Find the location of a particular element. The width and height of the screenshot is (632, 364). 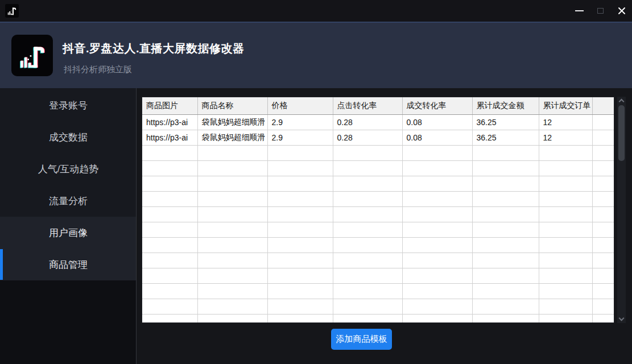

column-header: 成交转化率 is located at coordinates (437, 106).